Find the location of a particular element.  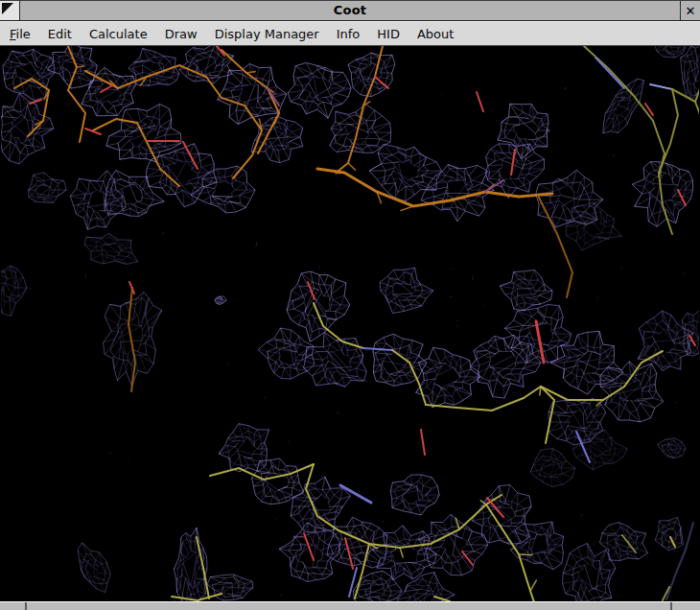

menu-item-info: Info is located at coordinates (349, 35).